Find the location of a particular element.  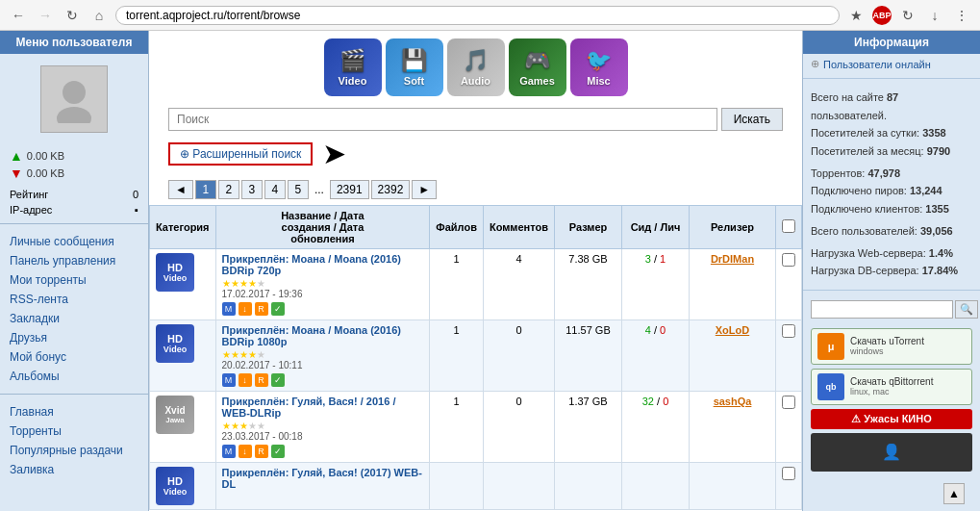

torrent-checkbox-cell is located at coordinates (789, 356).